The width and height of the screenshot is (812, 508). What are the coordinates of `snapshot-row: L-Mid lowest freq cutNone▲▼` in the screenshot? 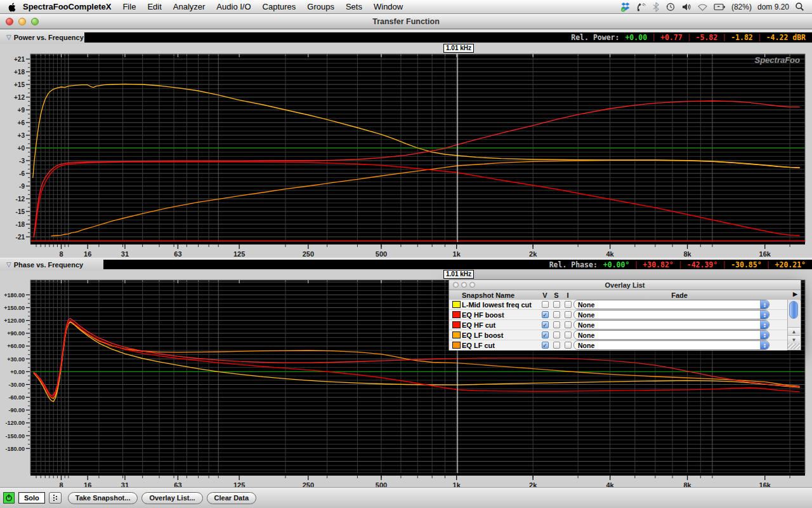 It's located at (618, 305).